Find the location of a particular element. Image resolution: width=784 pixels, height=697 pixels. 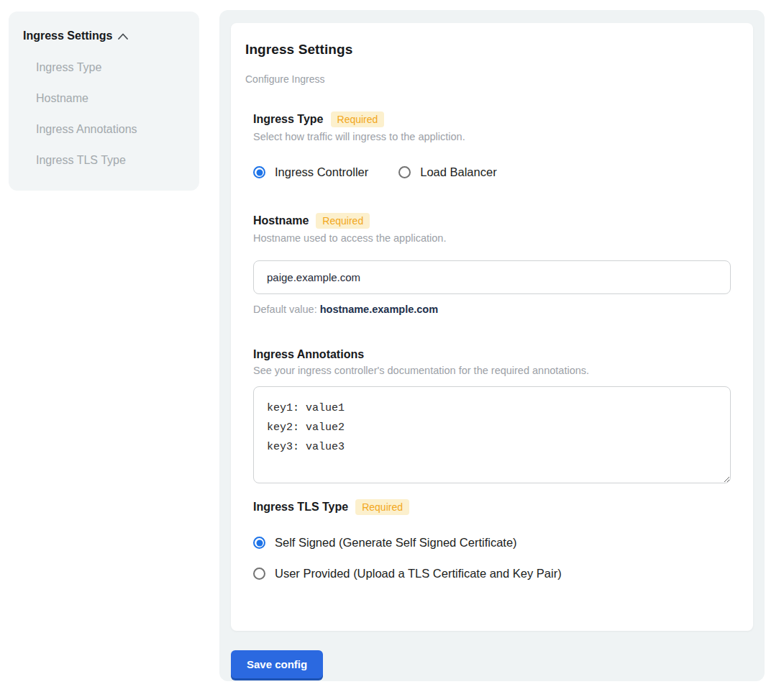

hostname-input is located at coordinates (492, 278).